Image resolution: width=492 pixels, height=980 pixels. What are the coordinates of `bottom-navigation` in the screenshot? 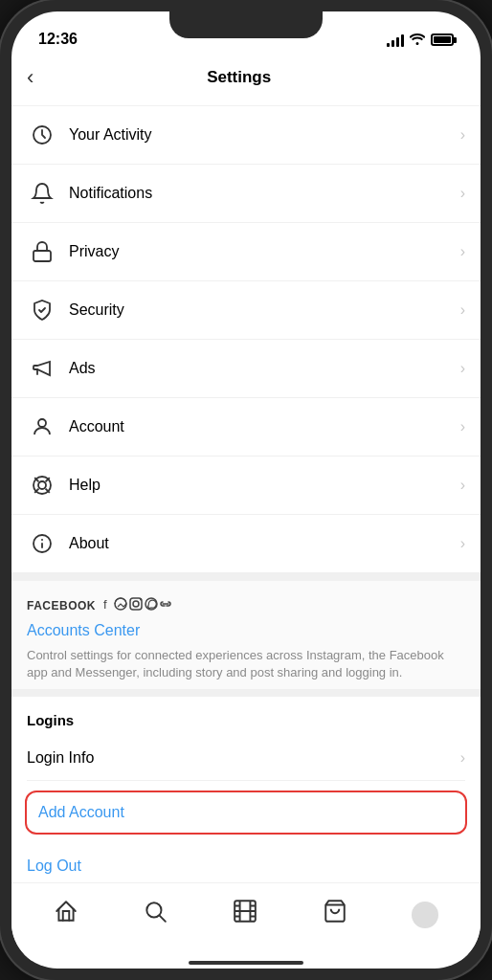 It's located at (246, 922).